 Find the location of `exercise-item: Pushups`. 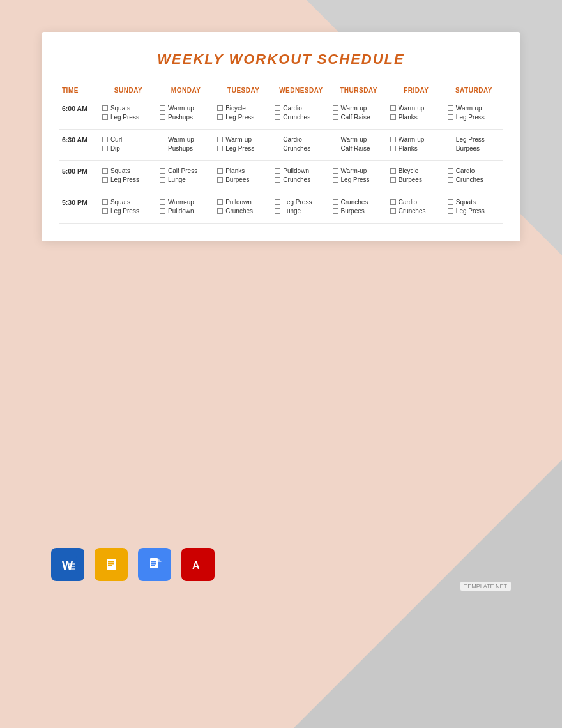

exercise-item: Pushups is located at coordinates (186, 148).